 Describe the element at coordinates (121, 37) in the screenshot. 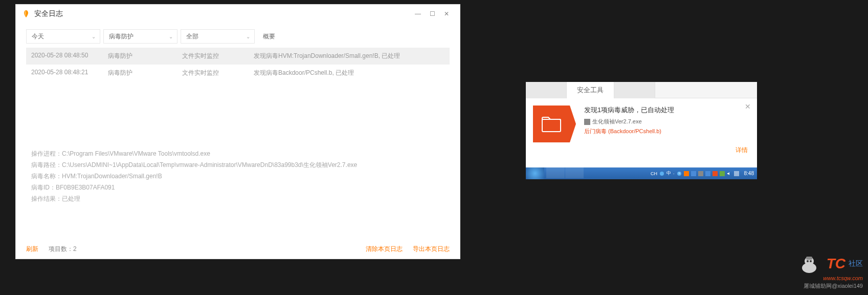

I see `type-filter-value: 病毒防护` at that location.